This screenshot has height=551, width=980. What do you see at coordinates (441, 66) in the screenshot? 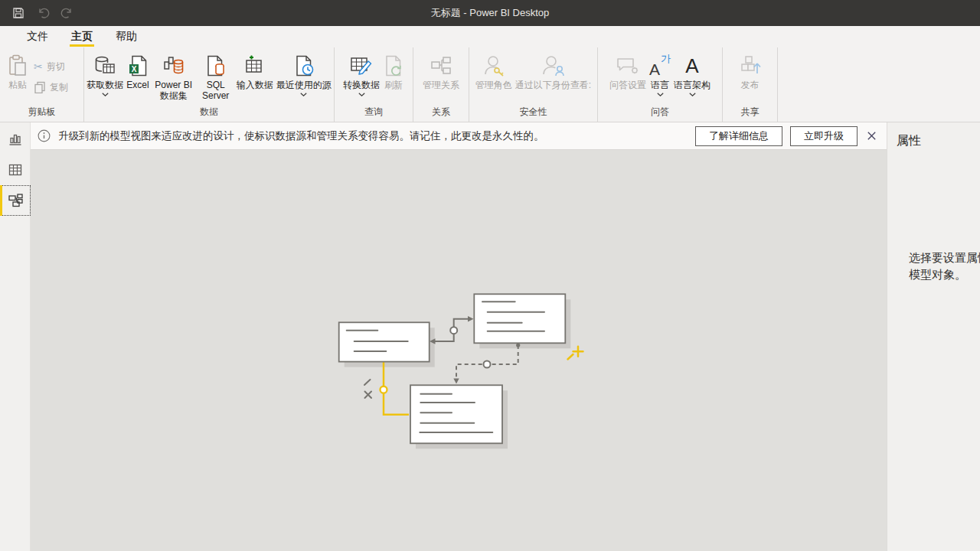
I see `manage-relationships-icon` at bounding box center [441, 66].